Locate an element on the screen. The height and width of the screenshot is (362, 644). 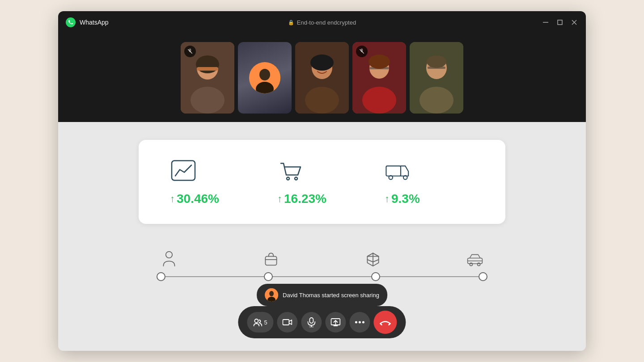
lock-icon: 🔒 is located at coordinates (291, 22).